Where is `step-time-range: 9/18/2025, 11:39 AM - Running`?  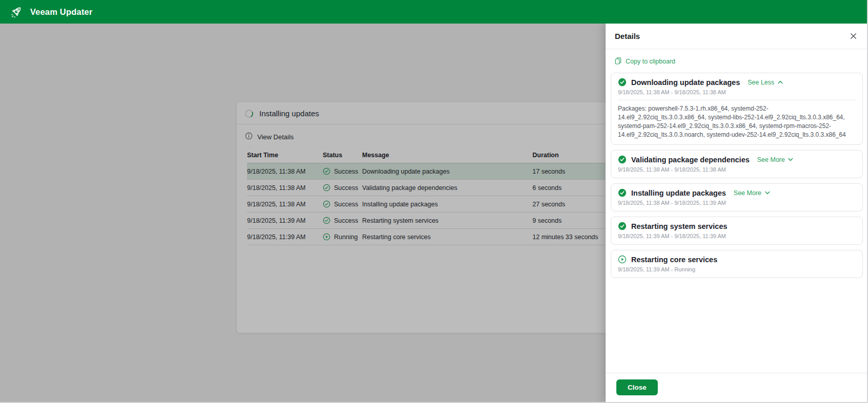 step-time-range: 9/18/2025, 11:39 AM - Running is located at coordinates (737, 269).